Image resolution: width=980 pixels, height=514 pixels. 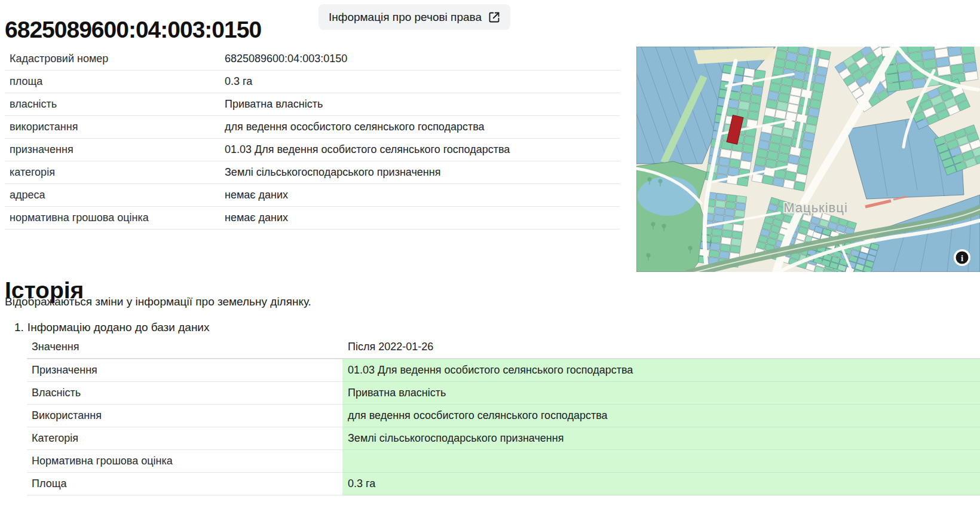 What do you see at coordinates (312, 59) in the screenshot?
I see `table-row: Кадастровий номер 6825089600:04:003:0150` at bounding box center [312, 59].